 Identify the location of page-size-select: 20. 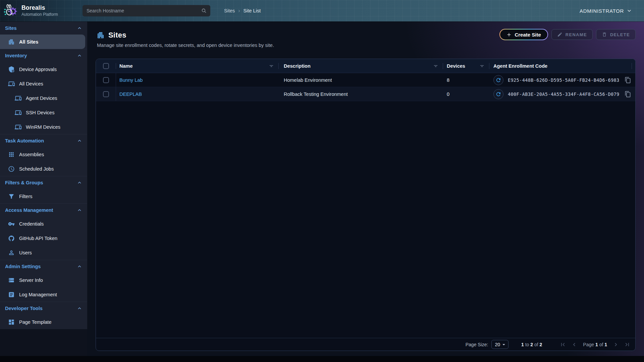
(500, 345).